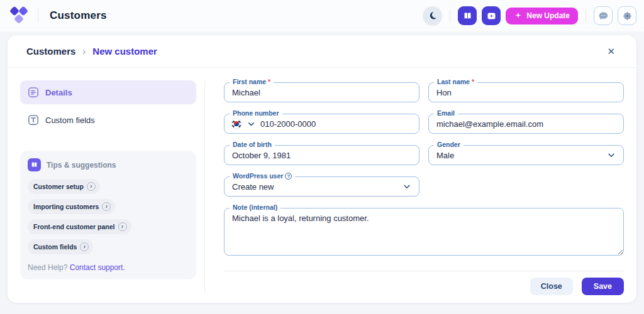  Describe the element at coordinates (467, 16) in the screenshot. I see `documentation-button` at that location.